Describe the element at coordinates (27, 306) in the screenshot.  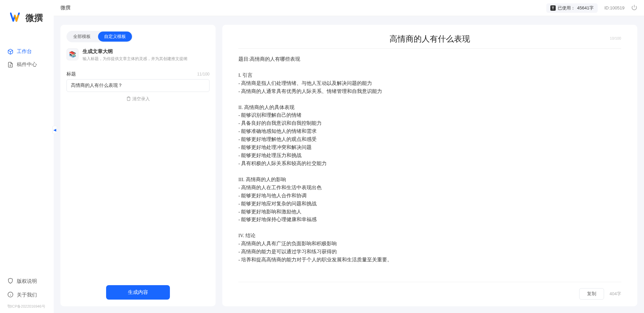
I see `icp-text: 鄂ICP备2022016946号` at that location.